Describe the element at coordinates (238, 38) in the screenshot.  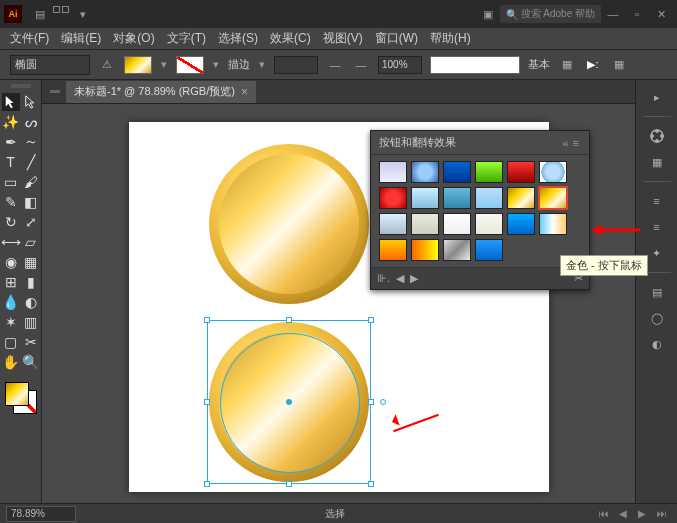
I see `menu-select: 选择(S)` at that location.